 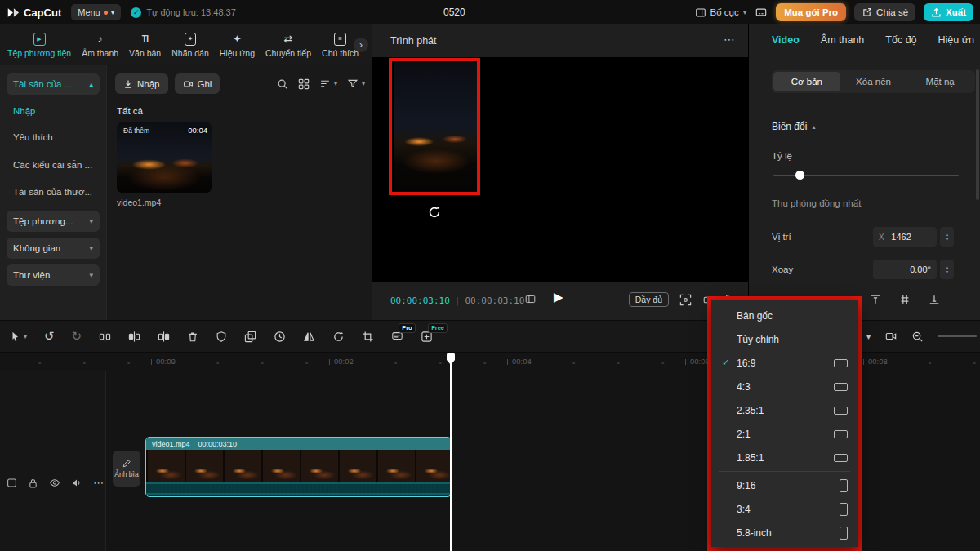 I want to click on timeline-clip: video1.mp4 00:00:03:10, so click(x=299, y=467).